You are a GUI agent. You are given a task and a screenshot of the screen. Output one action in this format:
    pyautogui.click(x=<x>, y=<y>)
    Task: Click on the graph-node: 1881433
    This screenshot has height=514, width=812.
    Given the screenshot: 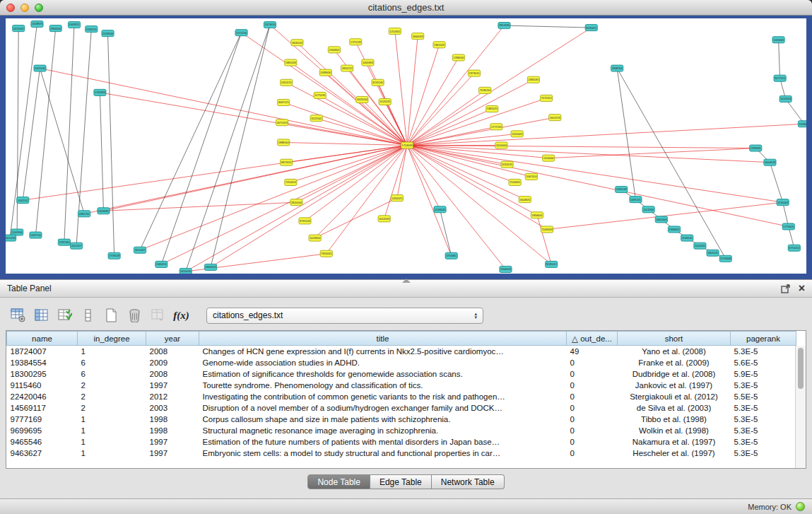 What is the action you would take?
    pyautogui.click(x=291, y=62)
    